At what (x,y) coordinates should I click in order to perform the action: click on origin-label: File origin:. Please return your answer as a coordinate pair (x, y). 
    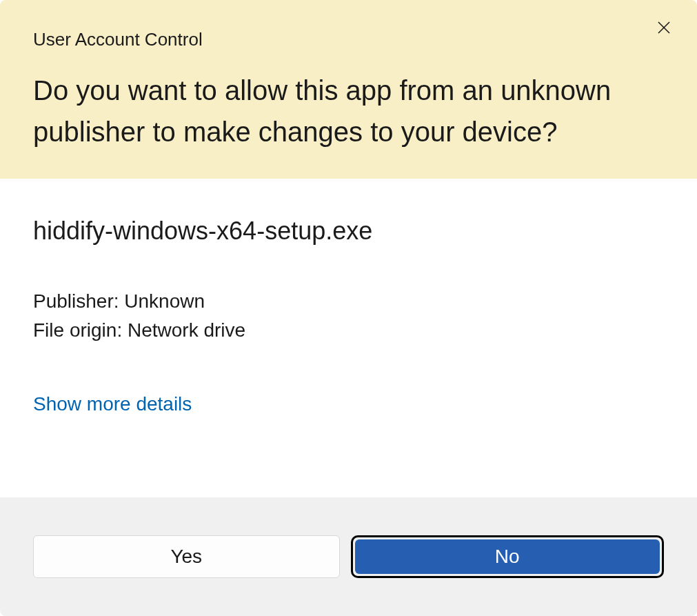
    Looking at the image, I should click on (77, 330).